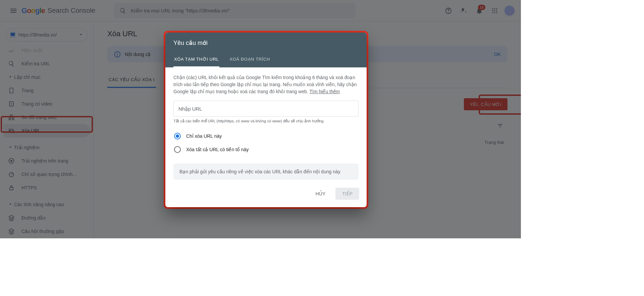 This screenshot has height=296, width=644. What do you see at coordinates (177, 150) in the screenshot?
I see `radio-unselected-icon` at bounding box center [177, 150].